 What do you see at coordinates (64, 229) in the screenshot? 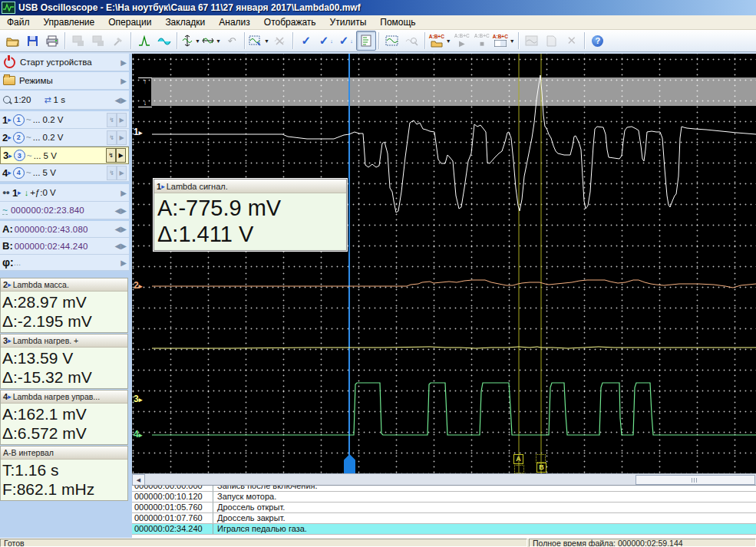
I see `cursor-a-row: A: 000000:02:43.080 ◀ ▶` at bounding box center [64, 229].